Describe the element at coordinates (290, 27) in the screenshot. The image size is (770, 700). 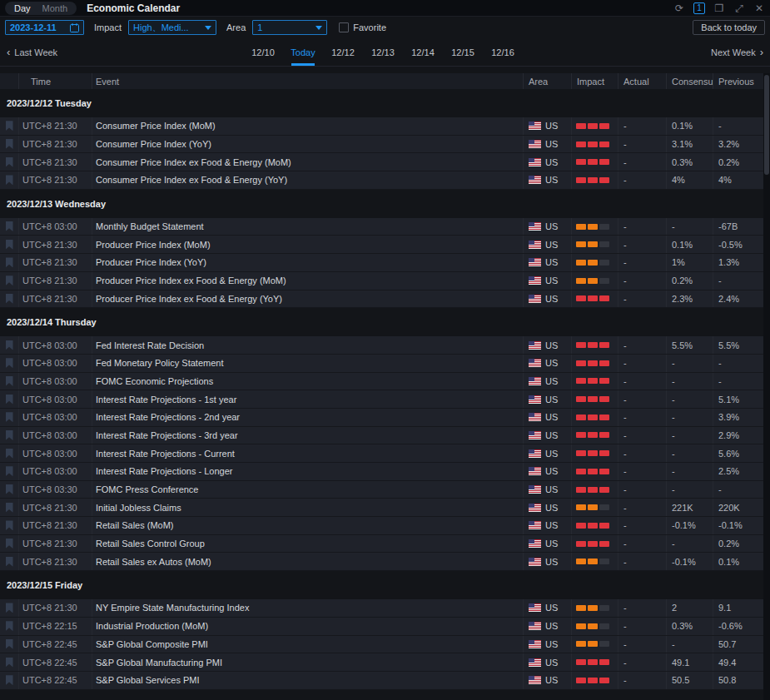
I see `area-filter-select: 1` at that location.